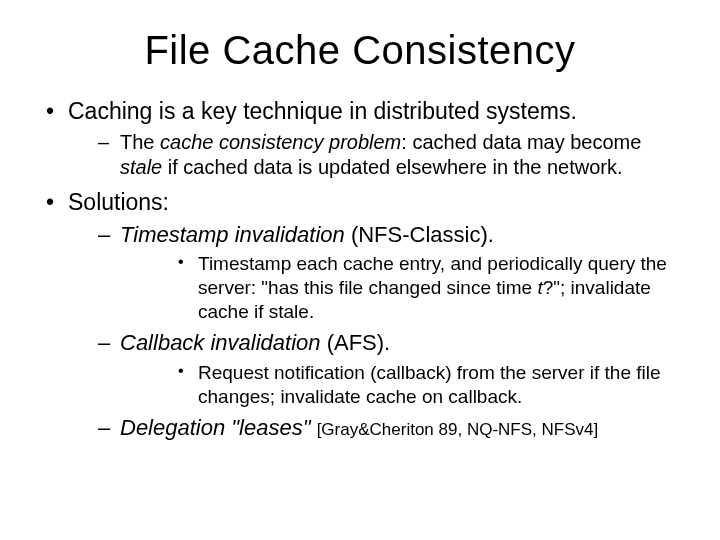  Describe the element at coordinates (420, 234) in the screenshot. I see `text: (NFS-Classic).` at that location.